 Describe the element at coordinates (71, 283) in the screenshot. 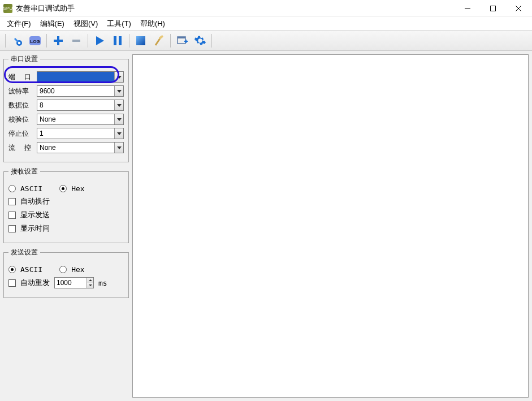

I see `send-interval-input` at that location.